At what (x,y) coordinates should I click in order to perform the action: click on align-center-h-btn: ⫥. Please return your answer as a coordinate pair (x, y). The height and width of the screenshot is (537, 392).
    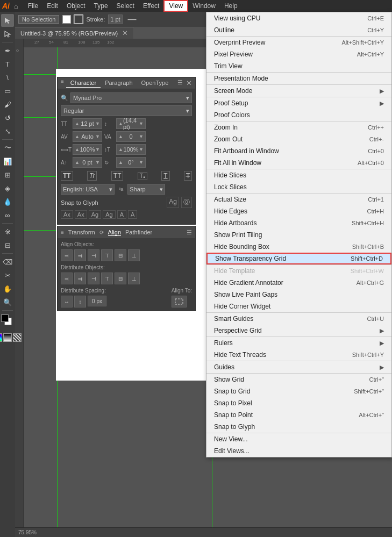
    Looking at the image, I should click on (80, 255).